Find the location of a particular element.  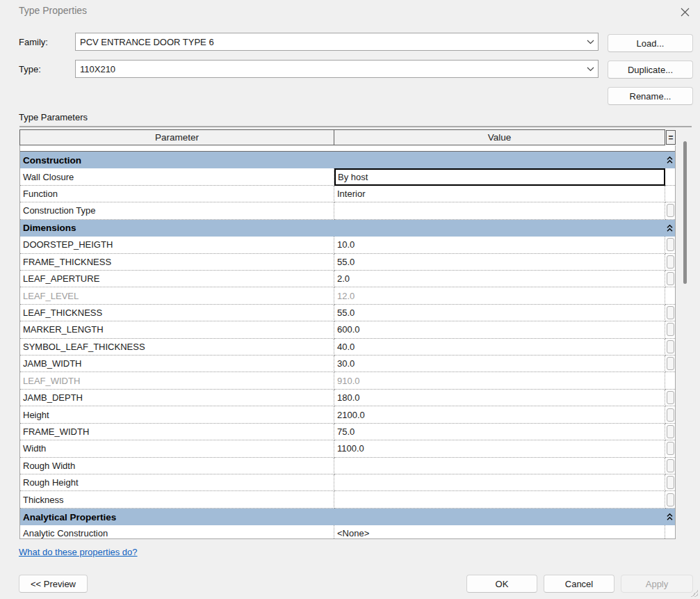

parameter-value-cell: By host is located at coordinates (500, 177).